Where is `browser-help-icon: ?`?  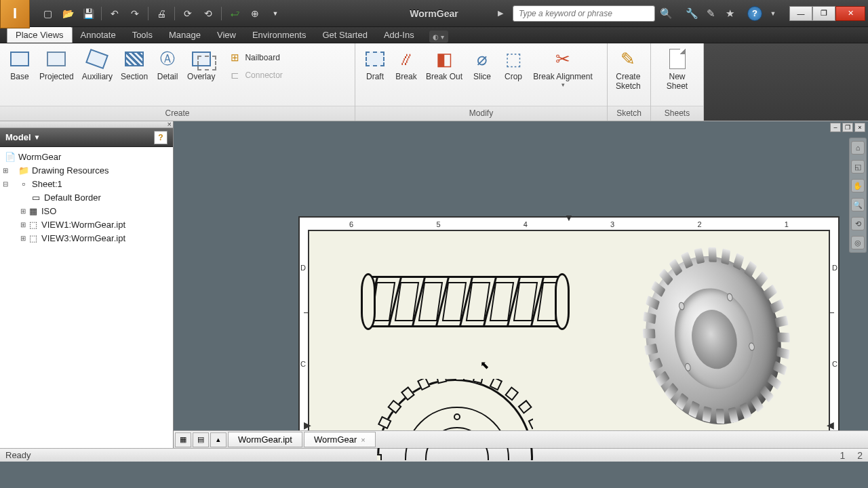 browser-help-icon: ? is located at coordinates (161, 138).